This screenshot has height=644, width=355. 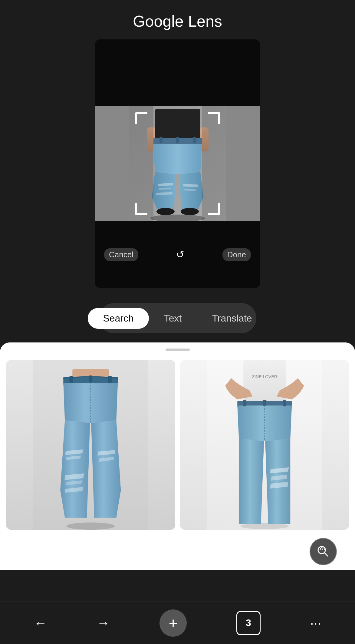 I want to click on refresh-icon: ↺, so click(x=180, y=255).